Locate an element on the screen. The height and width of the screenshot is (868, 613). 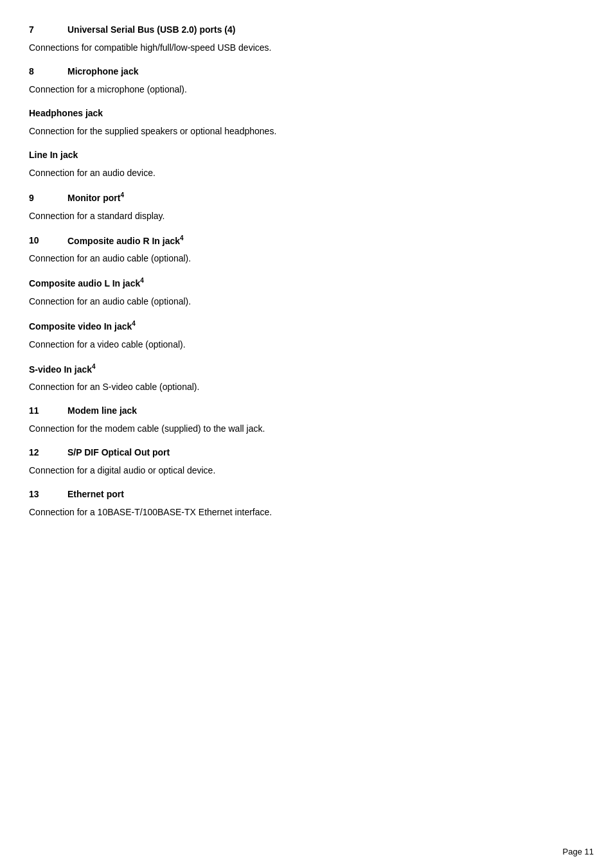
section-4: 9Monitor port4Connection for a standard … is located at coordinates (306, 207).